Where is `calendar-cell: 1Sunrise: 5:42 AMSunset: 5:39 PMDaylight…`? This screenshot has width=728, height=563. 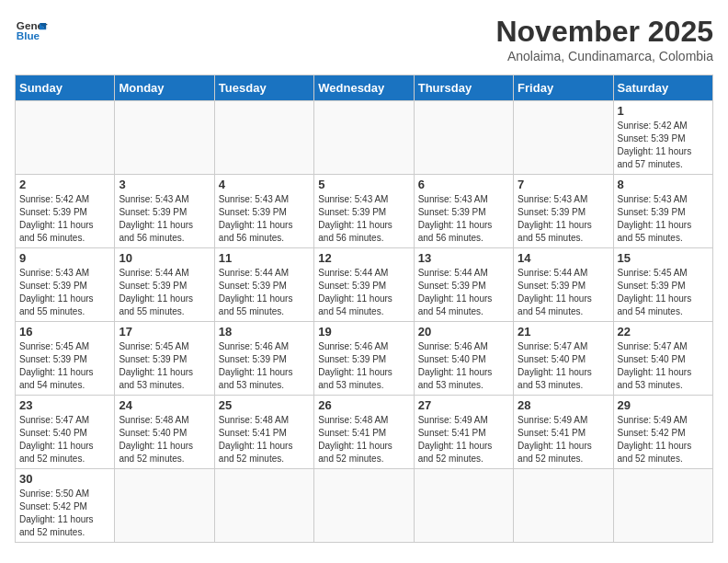
calendar-cell: 1Sunrise: 5:42 AMSunset: 5:39 PMDaylight… is located at coordinates (663, 138).